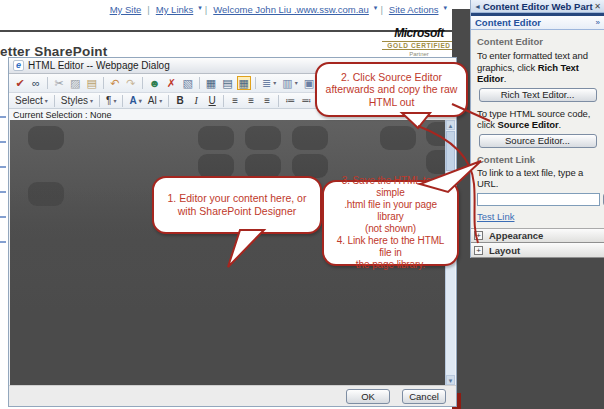 This screenshot has height=409, width=604. What do you see at coordinates (390, 223) in the screenshot?
I see `callout-text: 3. Save the HTML to a simple .html file …` at bounding box center [390, 223].